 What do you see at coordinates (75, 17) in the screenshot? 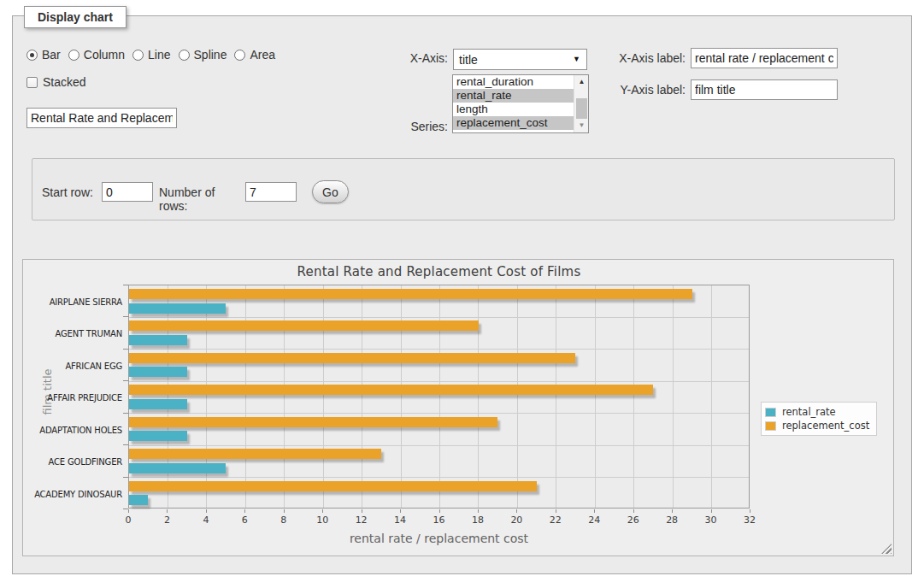
I see `panel-legend: Display chart` at bounding box center [75, 17].